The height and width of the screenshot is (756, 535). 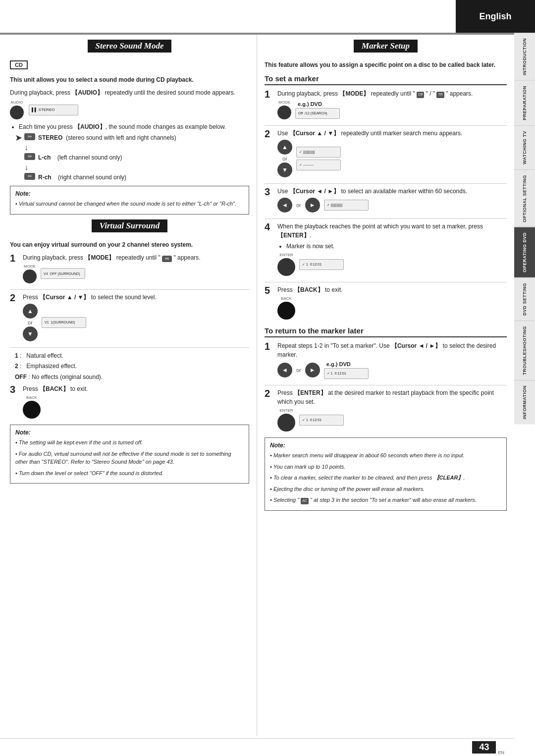 I want to click on note2-title: Note:, so click(x=130, y=432).